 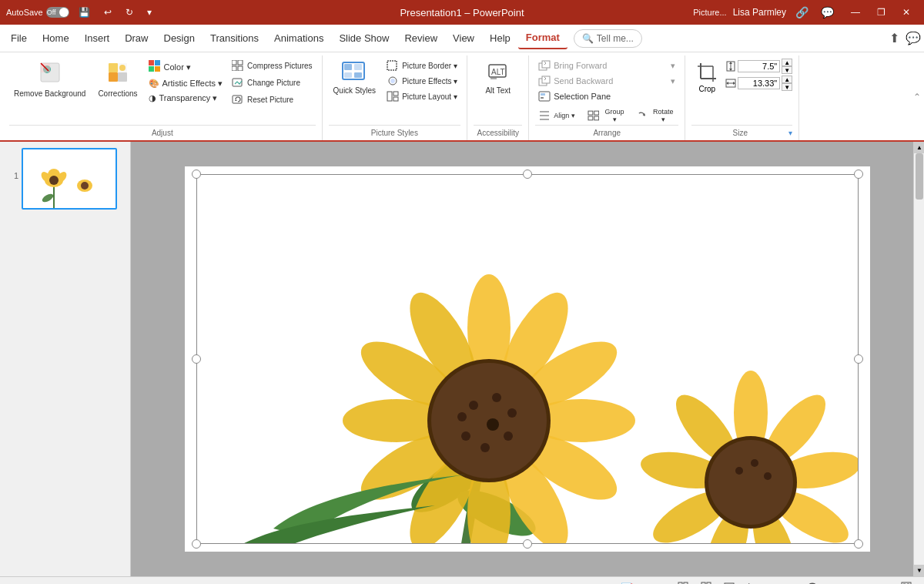 What do you see at coordinates (498, 73) in the screenshot?
I see `alt-text-icon: ALT` at bounding box center [498, 73].